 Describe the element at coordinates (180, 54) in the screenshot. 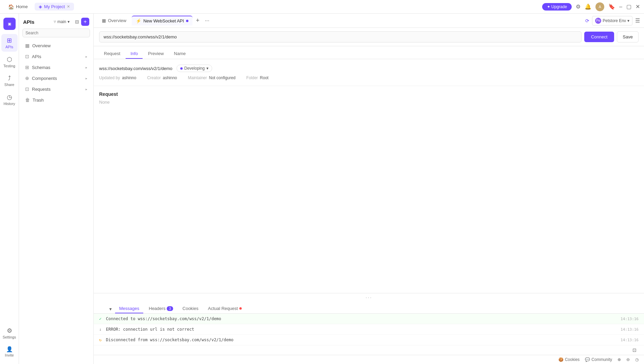

I see `tab-name: Name` at that location.